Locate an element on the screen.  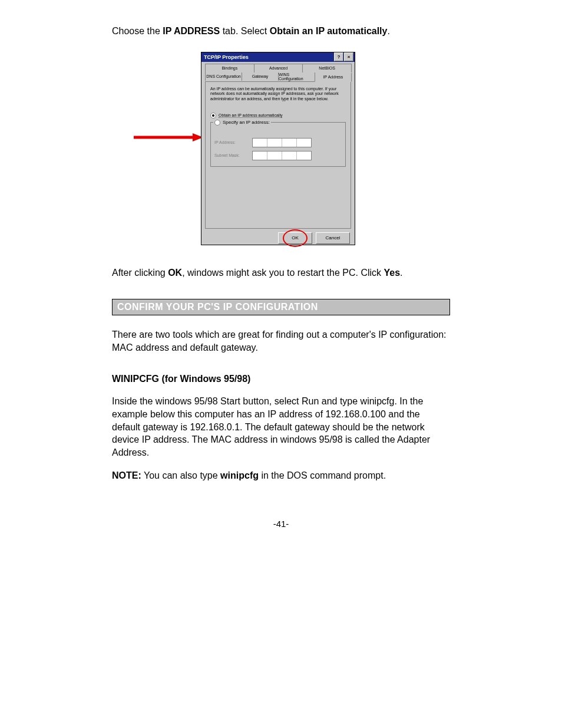
radio-label: Obtain an IP address automatically is located at coordinates (250, 116).